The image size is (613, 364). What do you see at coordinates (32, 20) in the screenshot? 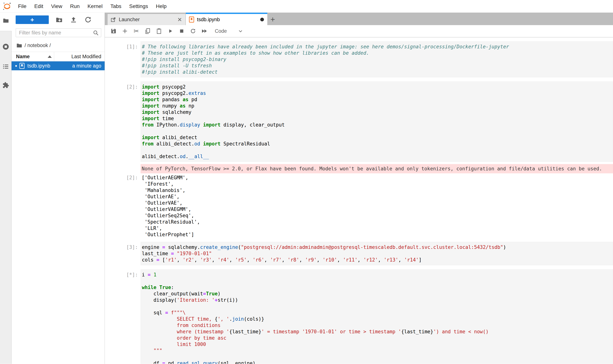
I see `plus-icon: +` at bounding box center [32, 20].